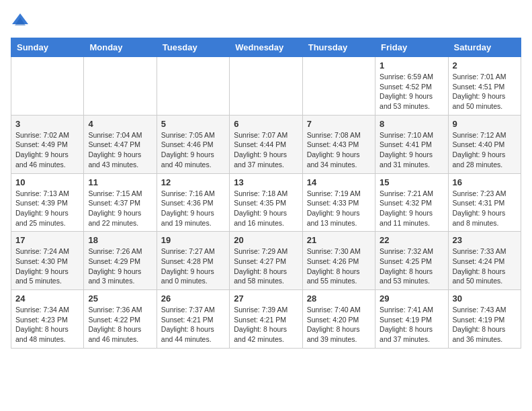  What do you see at coordinates (411, 325) in the screenshot?
I see `day-info: Sunrise: 7:41 AM Sunset: 4:19 PM Dayligh…` at bounding box center [411, 325].